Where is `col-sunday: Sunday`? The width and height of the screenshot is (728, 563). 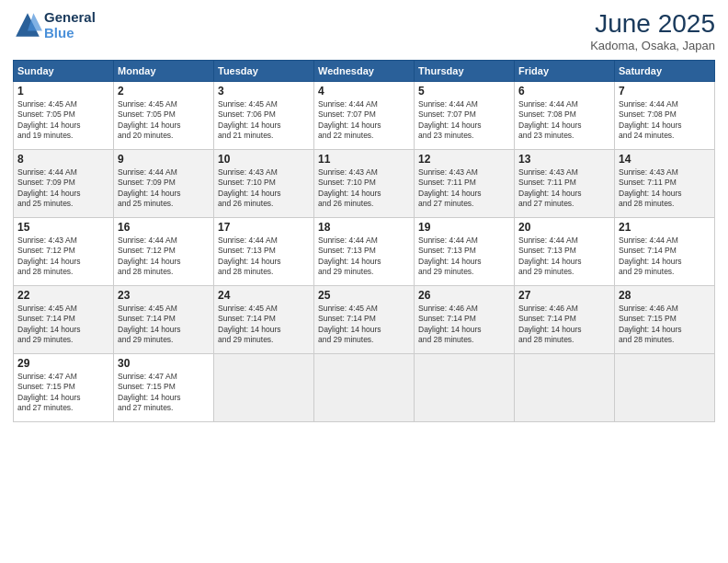 col-sunday: Sunday is located at coordinates (64, 72).